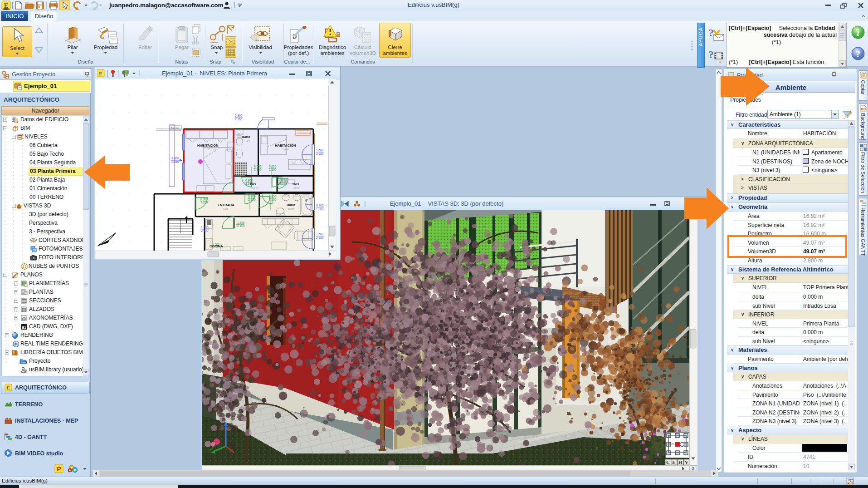 This screenshot has width=868, height=488. What do you see at coordinates (175, 158) in the screenshot?
I see `svg-text: 3.600` at bounding box center [175, 158].